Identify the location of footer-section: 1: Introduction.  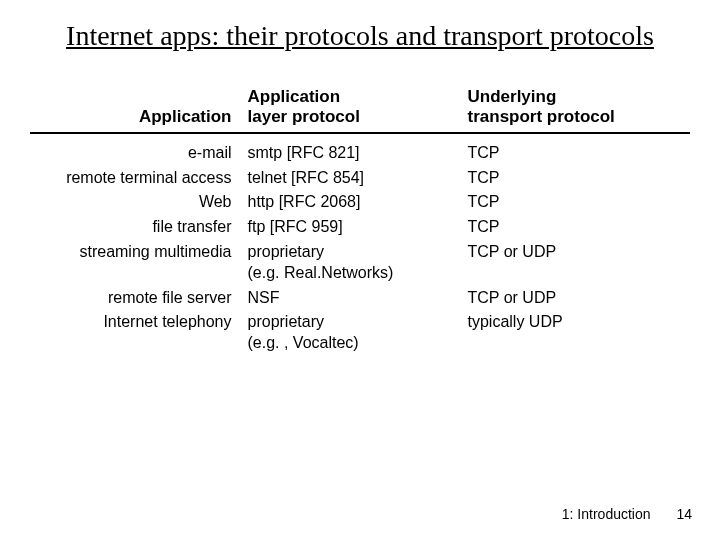
(606, 514).